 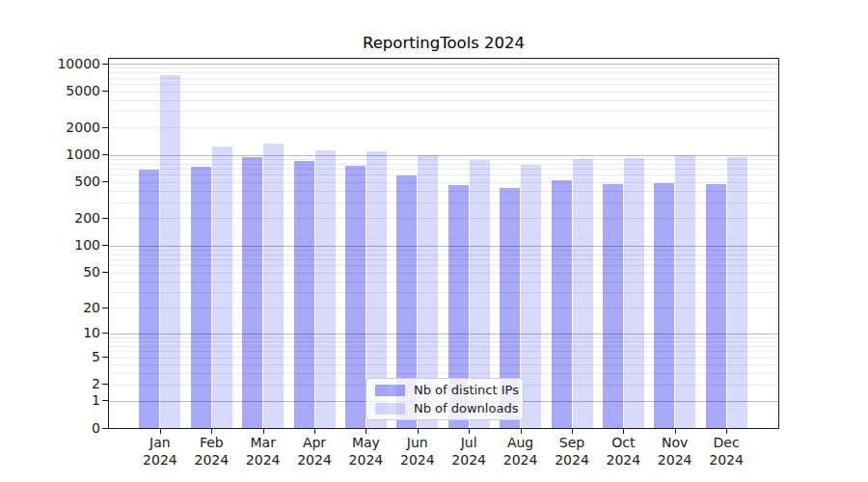 What do you see at coordinates (623, 443) in the screenshot?
I see `x-tick-month: Oct` at bounding box center [623, 443].